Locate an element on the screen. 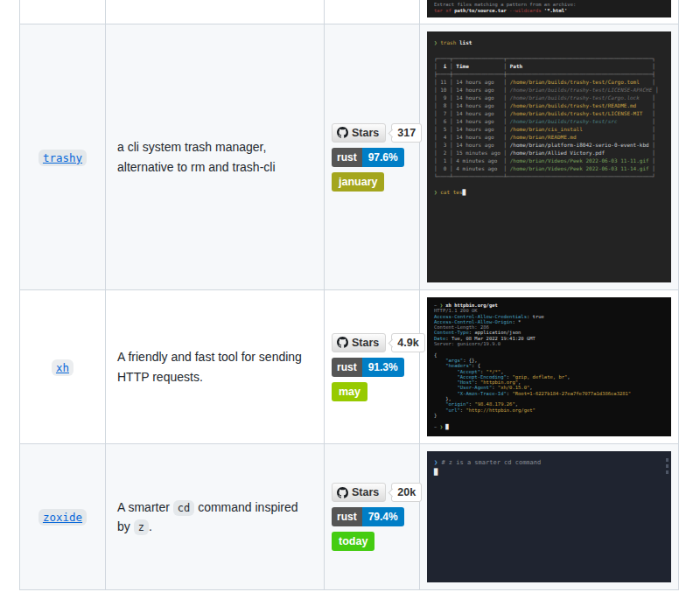  terminal-screenshot: Extract files matching a pattern from an… is located at coordinates (550, 9).